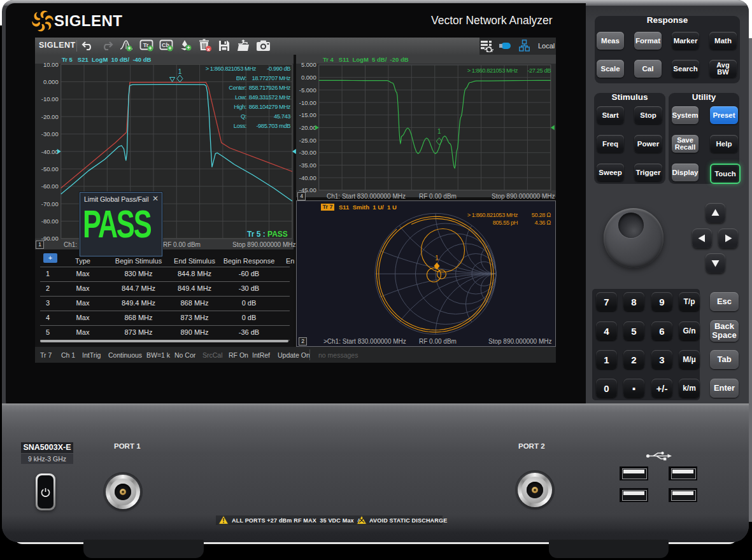 Image resolution: width=752 pixels, height=560 pixels. Describe the element at coordinates (308, 140) in the screenshot. I see `svg-text: -25.00` at that location.